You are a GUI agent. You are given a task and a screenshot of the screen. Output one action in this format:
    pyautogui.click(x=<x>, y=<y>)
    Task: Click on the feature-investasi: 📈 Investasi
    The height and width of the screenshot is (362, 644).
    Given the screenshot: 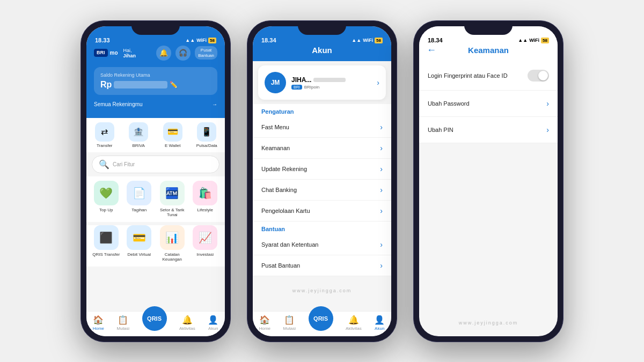 What is the action you would take?
    pyautogui.click(x=206, y=243)
    